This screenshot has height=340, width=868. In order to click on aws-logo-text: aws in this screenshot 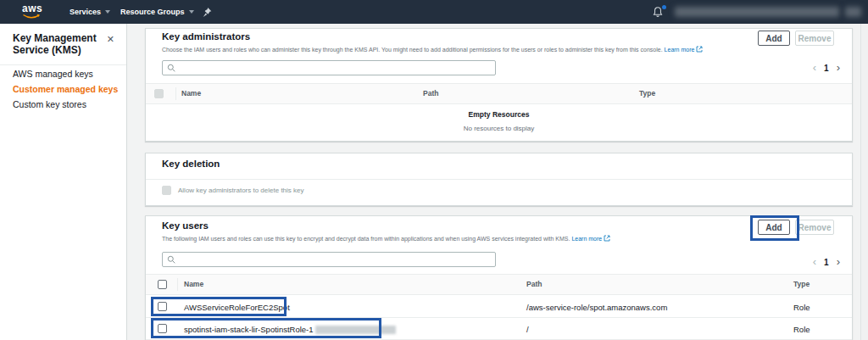, I will do `click(32, 8)`.